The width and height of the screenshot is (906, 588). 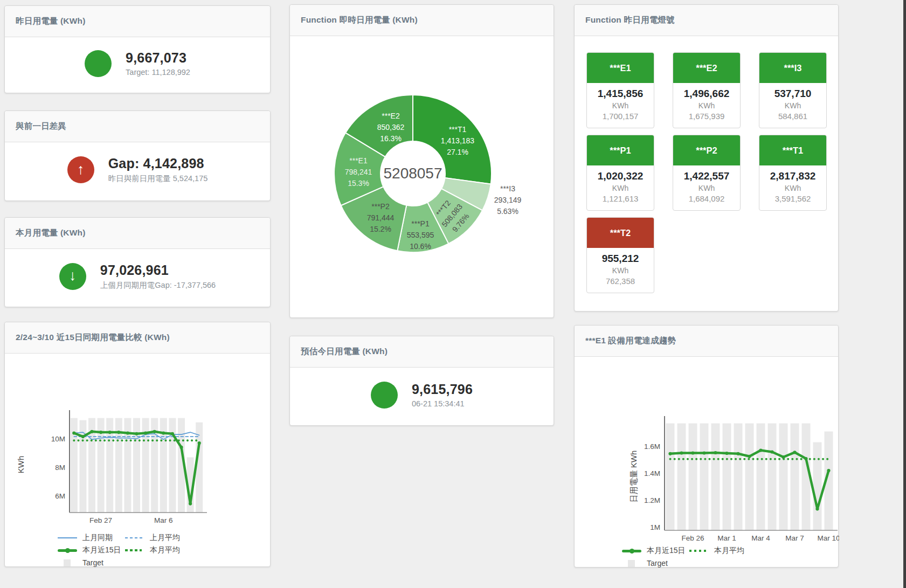 What do you see at coordinates (421, 397) in the screenshot?
I see `stat-estimate: 9,615,796 06-21 15:34:41` at bounding box center [421, 397].